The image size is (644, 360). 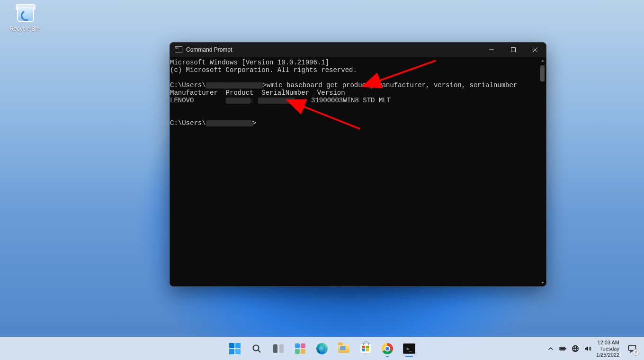 I want to click on command-prompt-icon, so click(x=179, y=50).